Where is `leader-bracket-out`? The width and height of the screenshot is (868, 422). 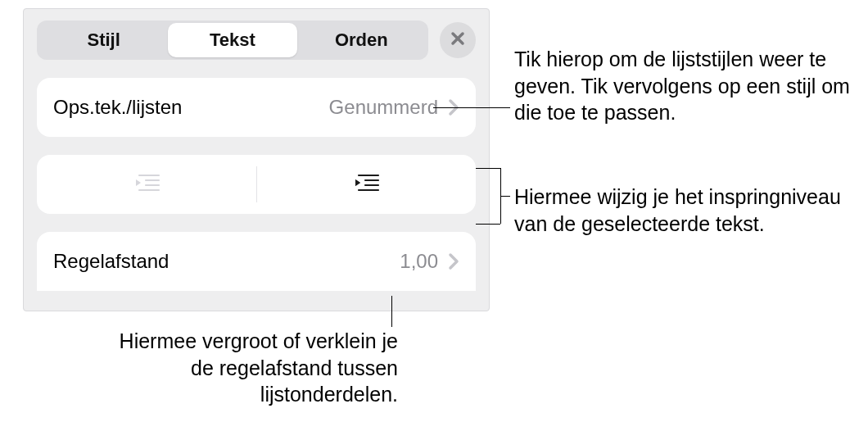 leader-bracket-out is located at coordinates (505, 197).